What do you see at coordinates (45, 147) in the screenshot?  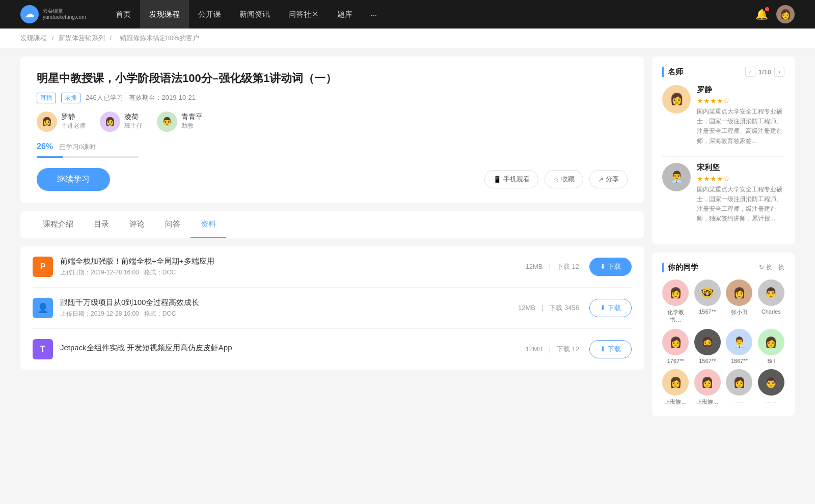 I see `progress-percent: 26%` at bounding box center [45, 147].